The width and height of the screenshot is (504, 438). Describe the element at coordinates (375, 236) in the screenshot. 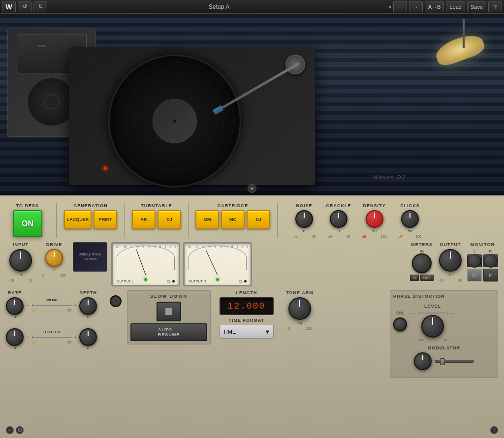

I see `density-range-labels: off 100` at that location.